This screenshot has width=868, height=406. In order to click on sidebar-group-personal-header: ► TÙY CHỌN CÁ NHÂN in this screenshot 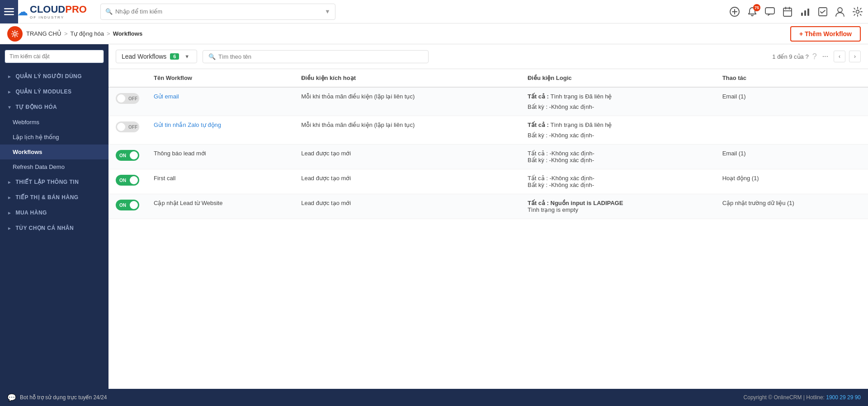, I will do `click(54, 228)`.